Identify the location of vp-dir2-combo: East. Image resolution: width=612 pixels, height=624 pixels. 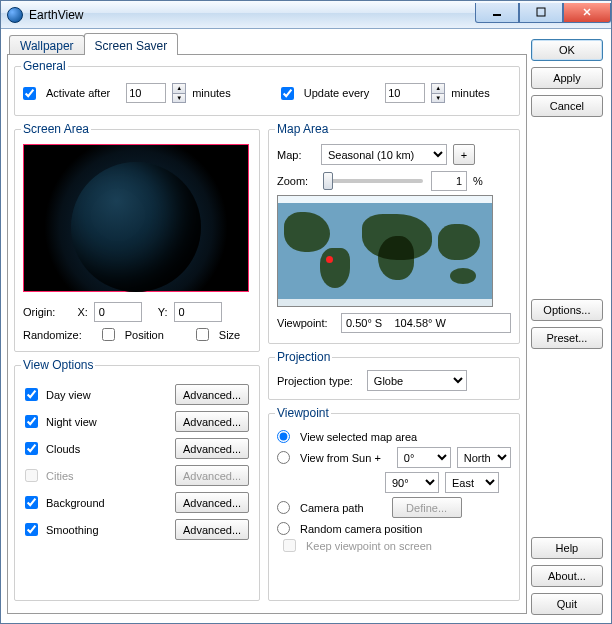
(472, 482).